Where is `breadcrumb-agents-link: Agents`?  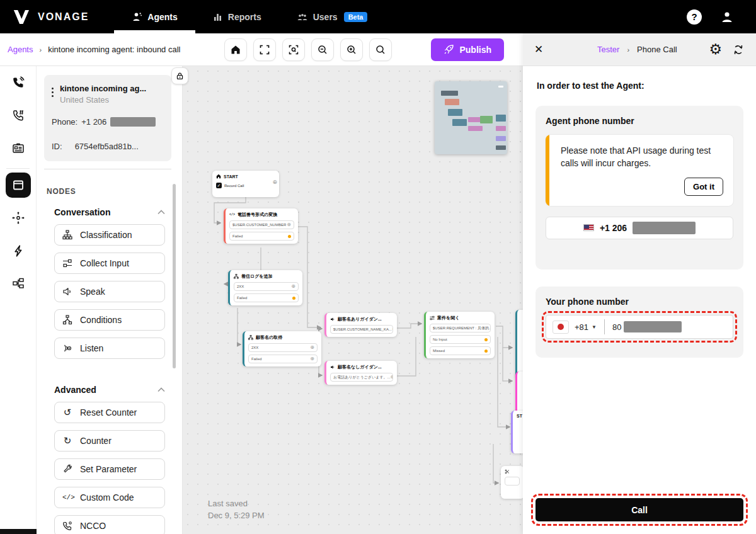 breadcrumb-agents-link: Agents is located at coordinates (20, 49).